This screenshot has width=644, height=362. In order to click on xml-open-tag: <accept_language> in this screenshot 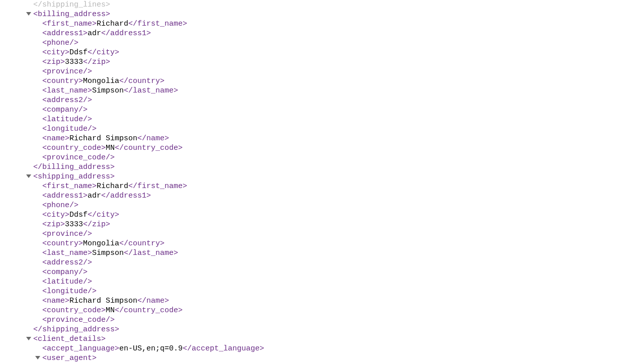, I will do `click(80, 349)`.